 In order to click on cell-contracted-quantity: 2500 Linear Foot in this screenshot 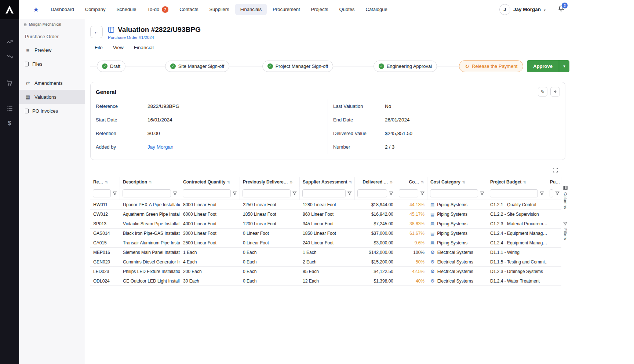, I will do `click(210, 243)`.